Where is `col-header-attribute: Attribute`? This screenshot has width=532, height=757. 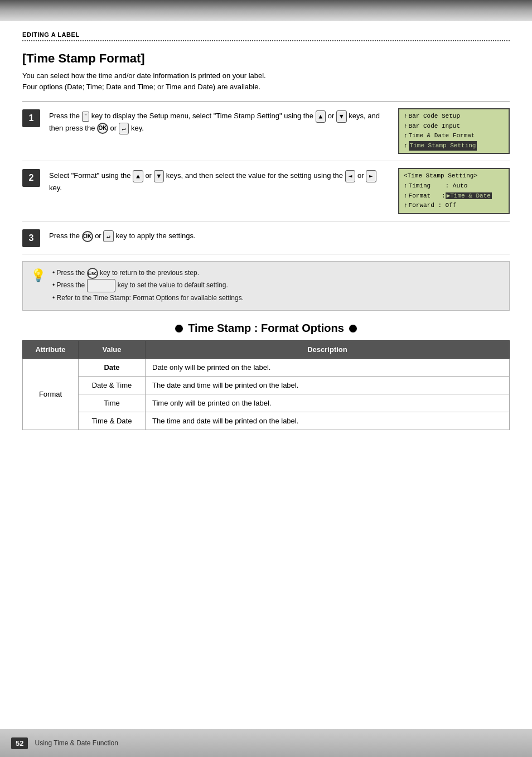
col-header-attribute: Attribute is located at coordinates (51, 349).